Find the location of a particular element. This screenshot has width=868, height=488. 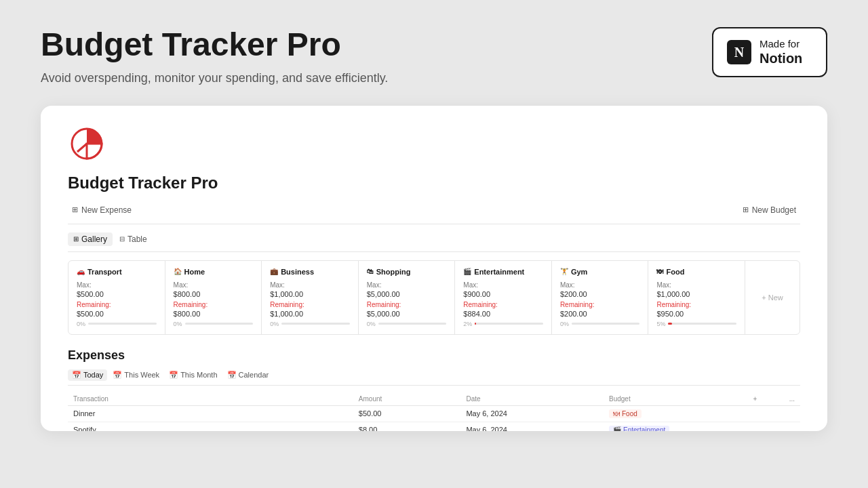

subtitle: Avoid overspending, monitor your spendin… is located at coordinates (214, 79).